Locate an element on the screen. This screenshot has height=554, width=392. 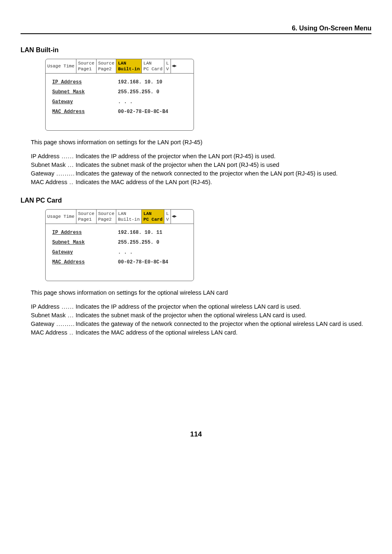
osd-body: IP Address192.168. 10. 11 Subnet Mask255… is located at coordinates (120, 252).